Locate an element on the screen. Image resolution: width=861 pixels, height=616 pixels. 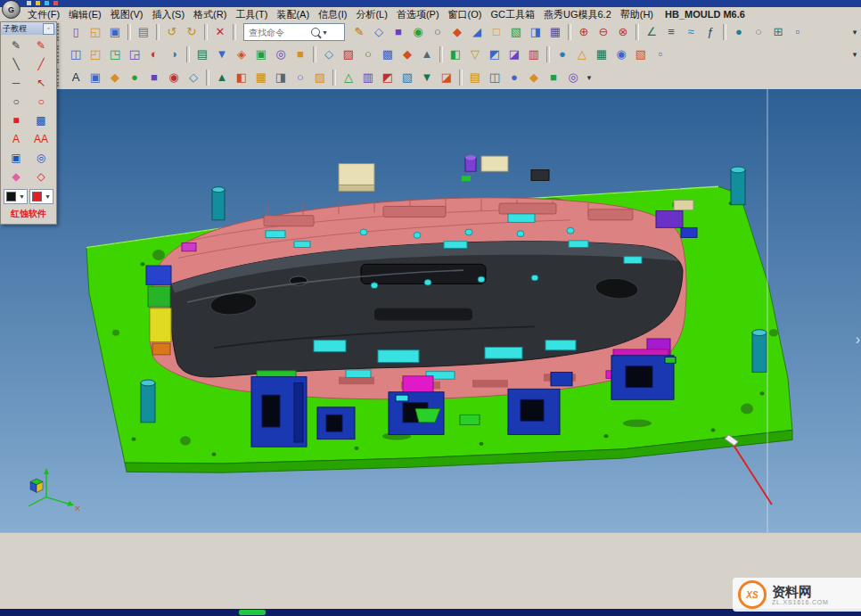
shrinkage-icon: ■ is located at coordinates (154, 78).